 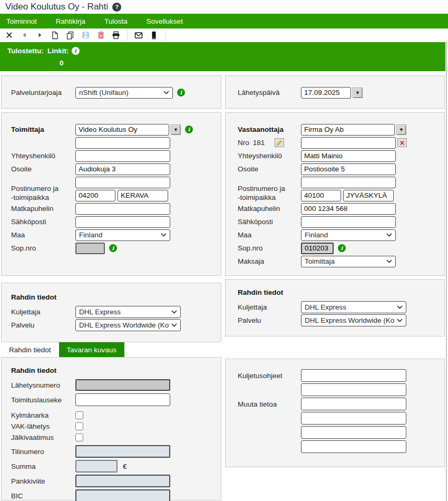 I want to click on vertical-divider, so click(x=446, y=272).